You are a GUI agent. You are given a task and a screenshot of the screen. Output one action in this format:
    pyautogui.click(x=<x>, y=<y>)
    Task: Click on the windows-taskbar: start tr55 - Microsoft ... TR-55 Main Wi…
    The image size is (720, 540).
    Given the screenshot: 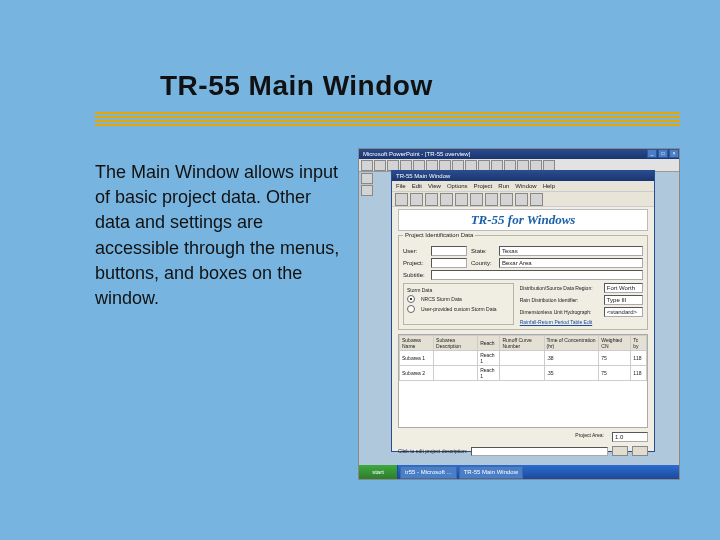 What is the action you would take?
    pyautogui.click(x=519, y=472)
    